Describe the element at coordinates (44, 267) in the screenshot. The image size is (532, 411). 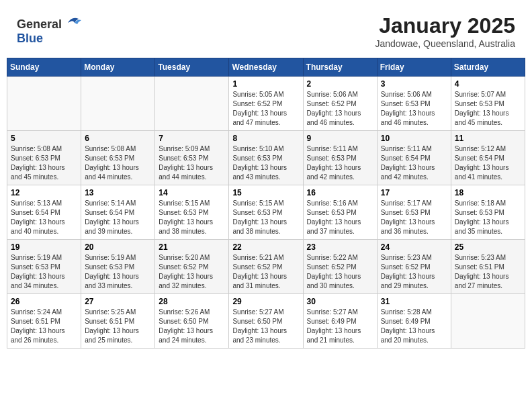
I see `calendar-cell: 19Sunrise: 5:19 AM Sunset: 6:53 PM Dayli…` at that location.